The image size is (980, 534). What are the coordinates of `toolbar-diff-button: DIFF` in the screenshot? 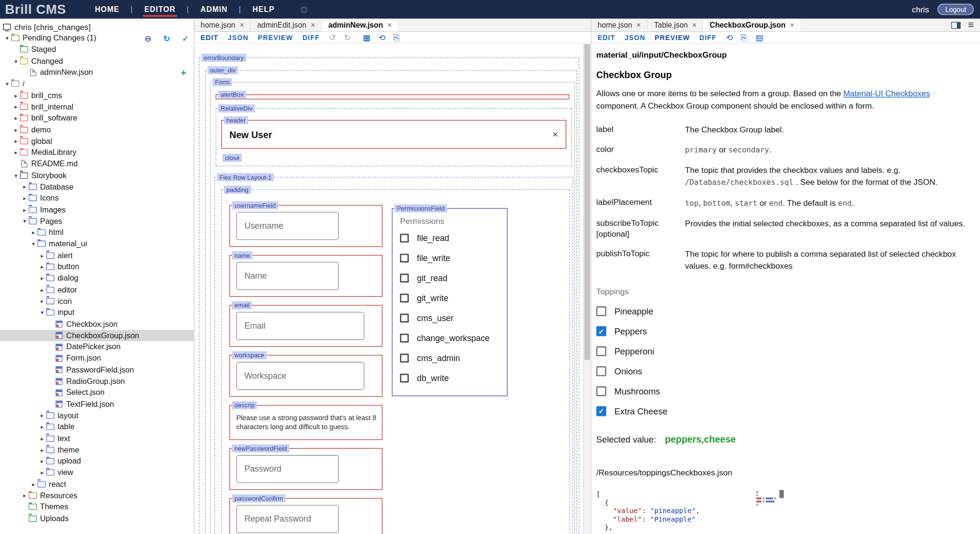 It's located at (708, 38).